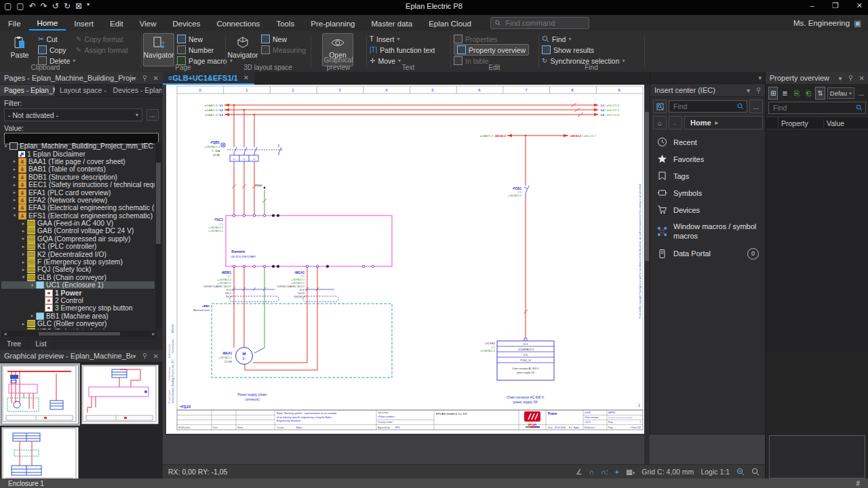 Image resolution: width=868 pixels, height=488 pixels. What do you see at coordinates (579, 472) in the screenshot?
I see `angle-snap-icon: ∠` at bounding box center [579, 472].